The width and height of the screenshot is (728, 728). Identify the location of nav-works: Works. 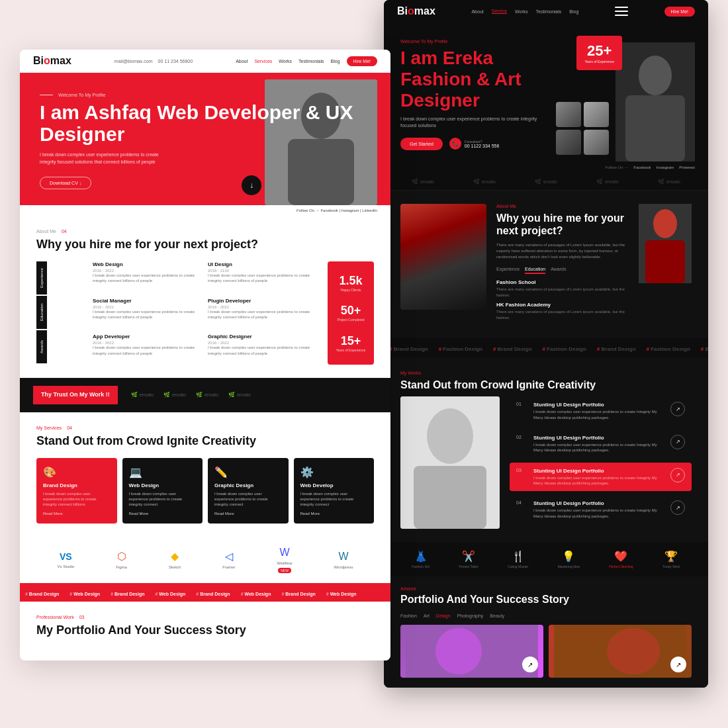
(285, 61).